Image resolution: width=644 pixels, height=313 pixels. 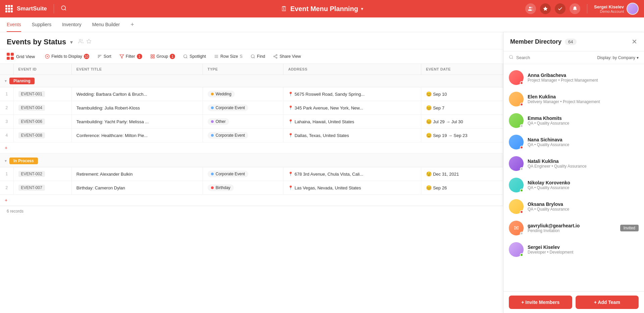 I want to click on add-in-process-row-button: +, so click(x=252, y=200).